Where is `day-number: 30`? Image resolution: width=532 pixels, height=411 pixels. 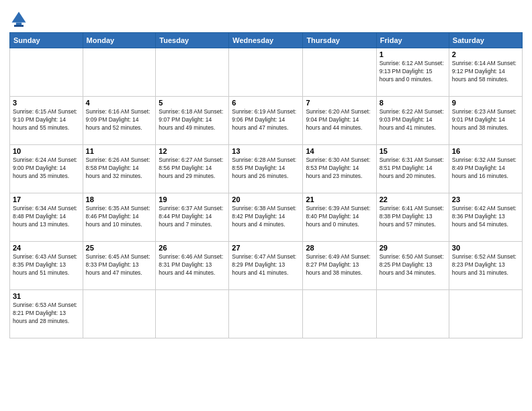 day-number: 30 is located at coordinates (486, 248).